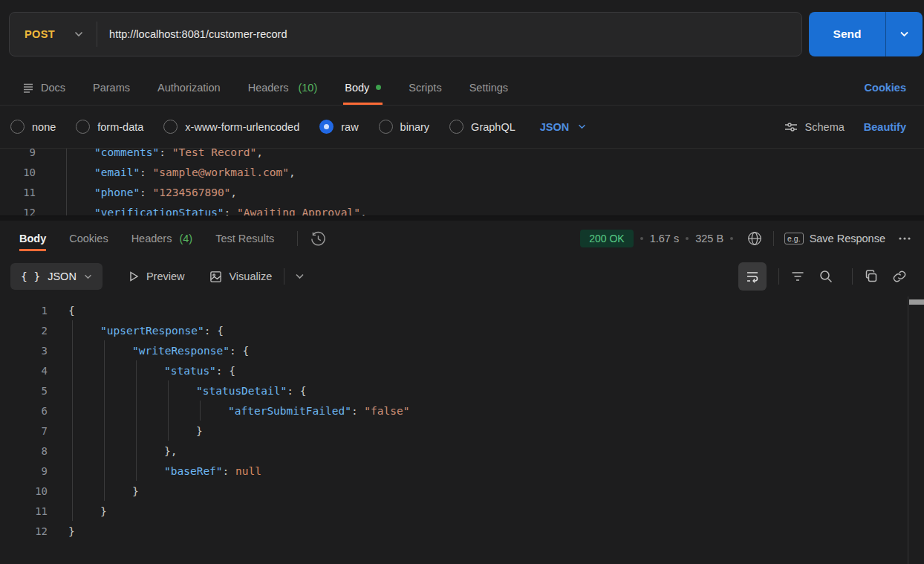 Image resolution: width=924 pixels, height=564 pixels. What do you see at coordinates (489, 88) in the screenshot?
I see `tab-settings: Settings` at bounding box center [489, 88].